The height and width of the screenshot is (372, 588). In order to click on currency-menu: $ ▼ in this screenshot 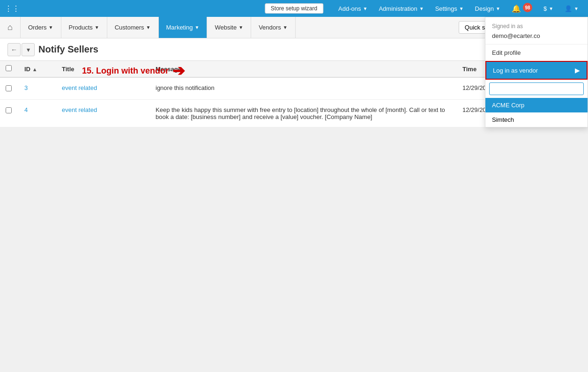, I will do `click(548, 8)`.